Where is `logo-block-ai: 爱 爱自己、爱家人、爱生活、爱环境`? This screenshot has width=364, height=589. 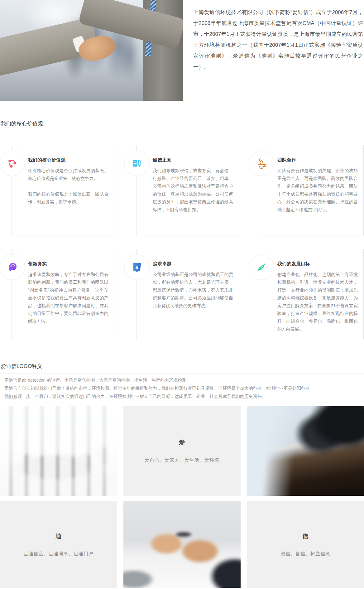 logo-block-ai: 爱 爱自己、爱家人、爱生活、爱环境 is located at coordinates (182, 451).